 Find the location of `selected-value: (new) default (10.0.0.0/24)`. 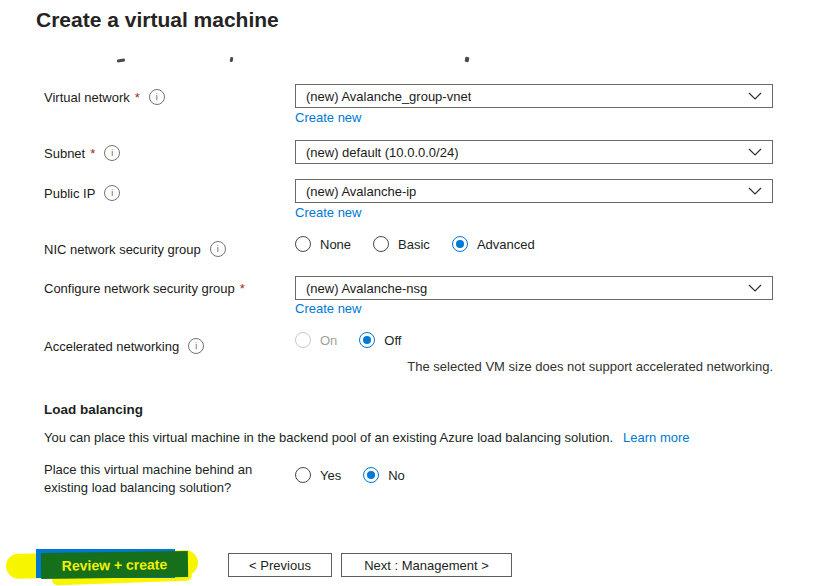

selected-value: (new) default (10.0.0.0/24) is located at coordinates (382, 152).